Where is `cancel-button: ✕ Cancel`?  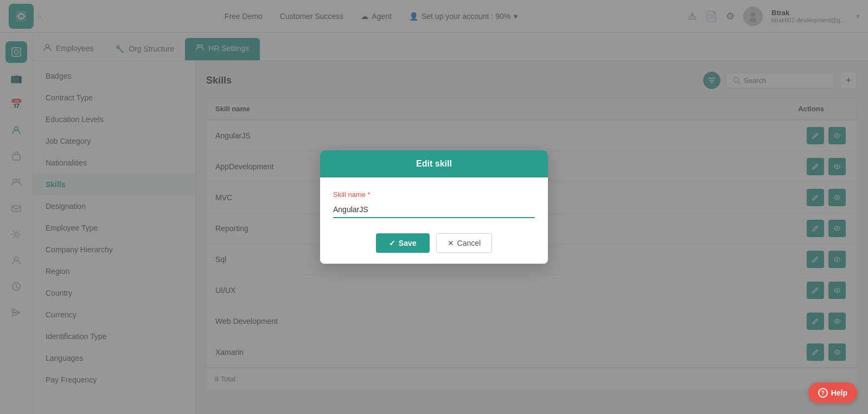 cancel-button: ✕ Cancel is located at coordinates (464, 243).